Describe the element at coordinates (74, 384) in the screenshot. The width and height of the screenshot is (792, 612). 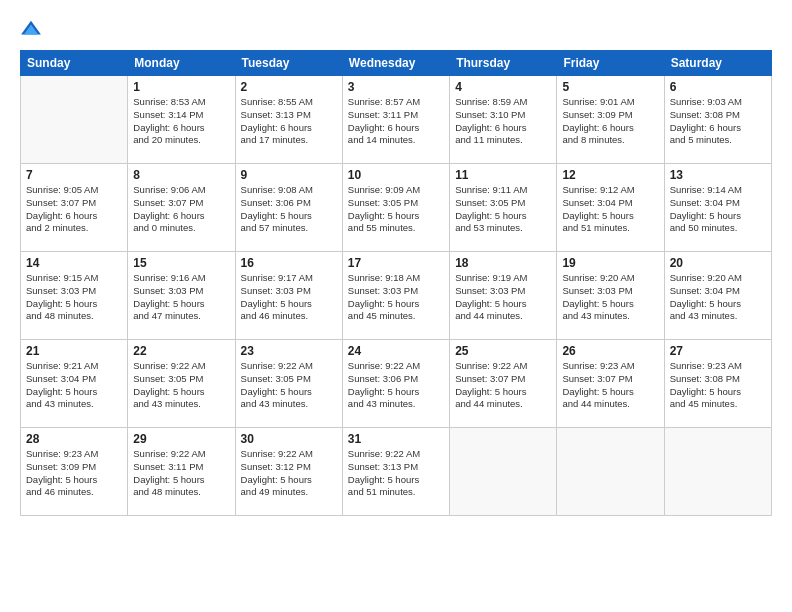
I see `calendar-day-21: 21Sunrise: 9:21 AM Sunset: 3:04 PM Dayli…` at that location.